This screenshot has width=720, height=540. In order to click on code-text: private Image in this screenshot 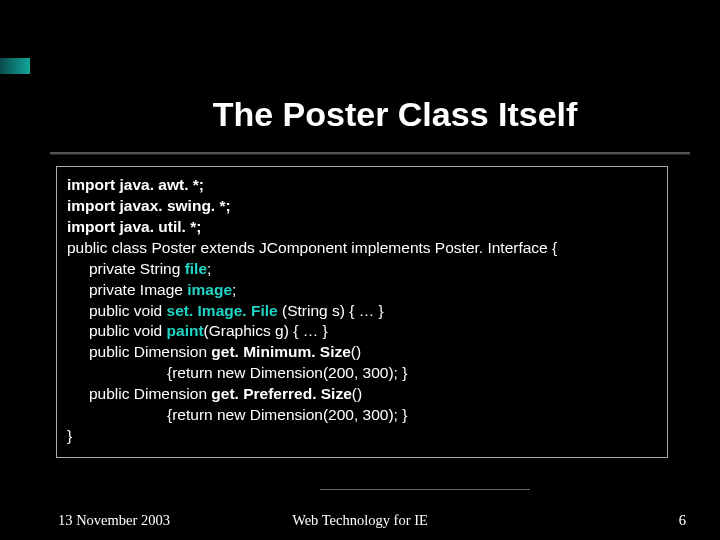, I will do `click(138, 290)`.